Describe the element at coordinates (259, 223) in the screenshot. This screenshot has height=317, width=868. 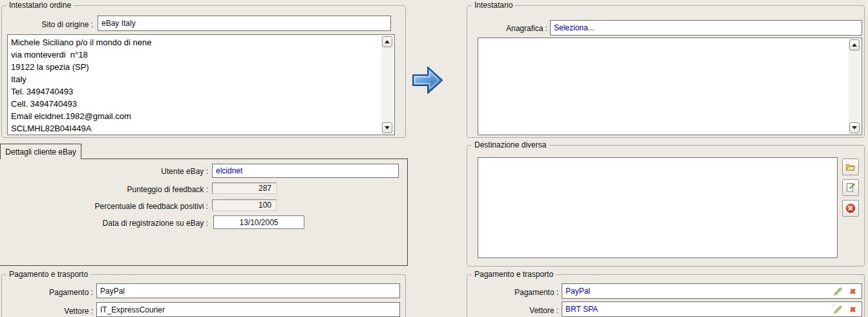
I see `registration-date-value: 13/10/2005` at that location.